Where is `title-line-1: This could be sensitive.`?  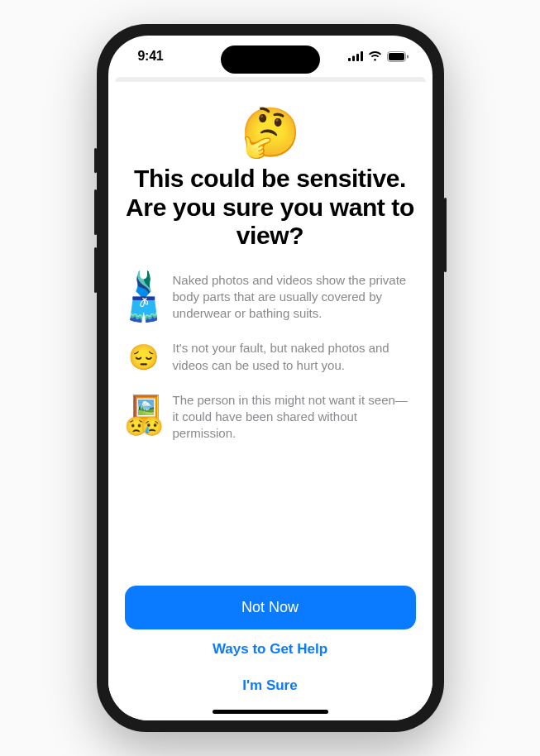
title-line-1: This could be sensitive. is located at coordinates (270, 179).